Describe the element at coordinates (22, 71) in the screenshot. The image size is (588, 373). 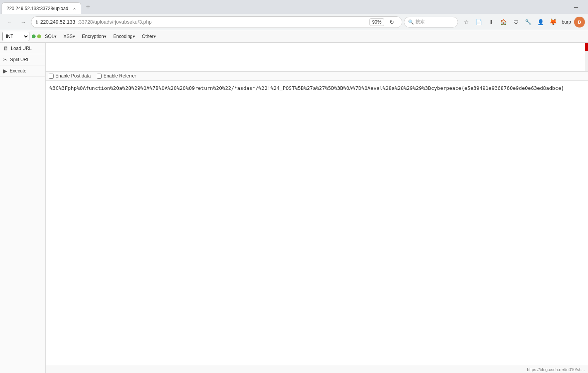
I see `sidebar-item-execute: ▶ Execute` at that location.